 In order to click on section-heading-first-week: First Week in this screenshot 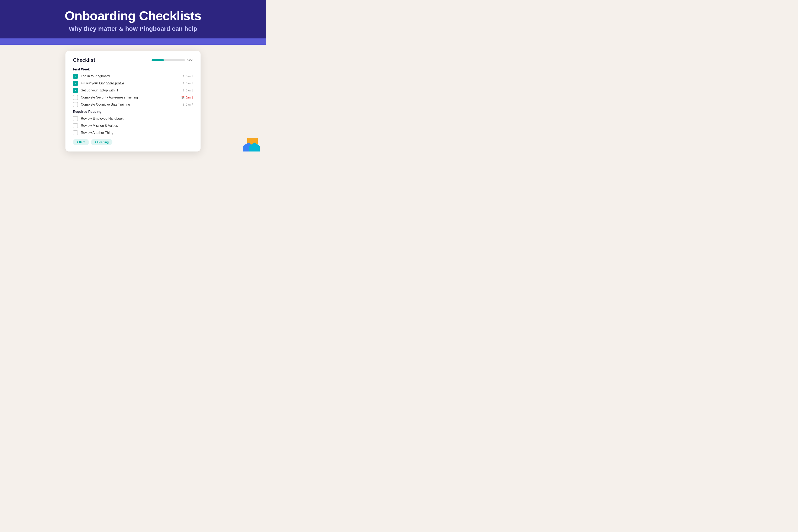, I will do `click(133, 69)`.